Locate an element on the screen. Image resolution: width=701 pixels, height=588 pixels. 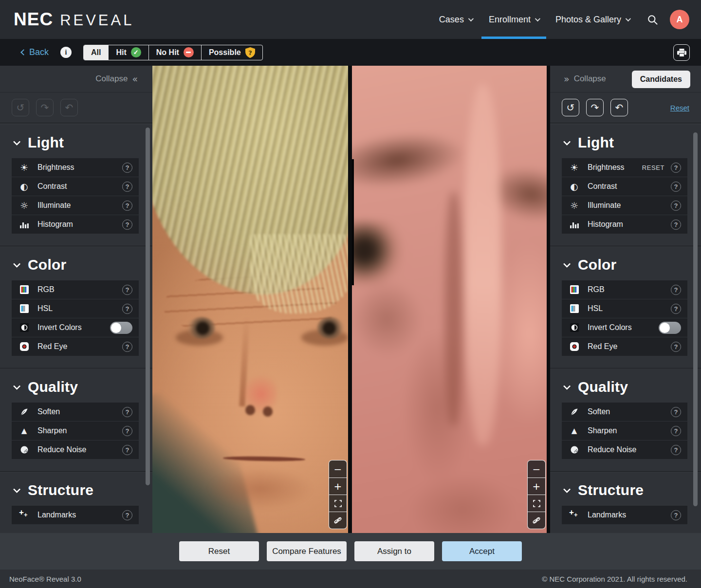
nav-enrollment: Enrollment is located at coordinates (514, 19).